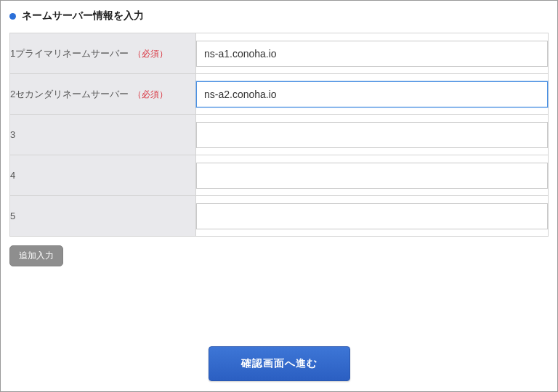 This screenshot has height=392, width=558. Describe the element at coordinates (372, 216) in the screenshot. I see `ns5-input` at that location.